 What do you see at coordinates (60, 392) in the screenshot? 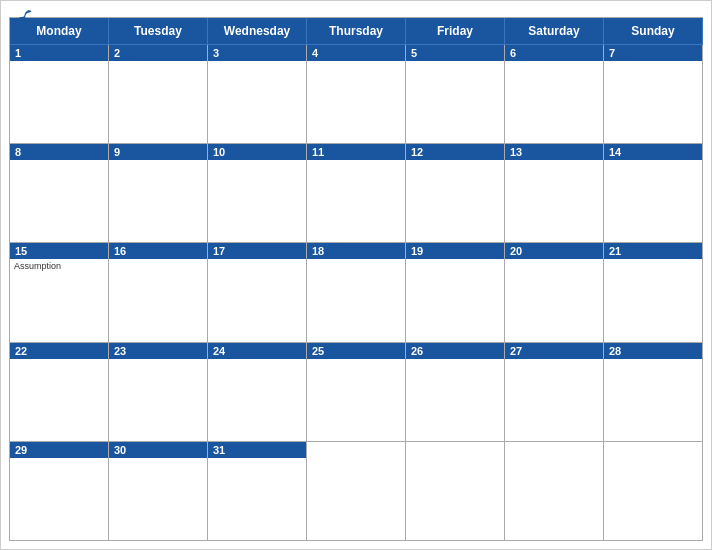
I see `day-cell: 22` at bounding box center [60, 392].